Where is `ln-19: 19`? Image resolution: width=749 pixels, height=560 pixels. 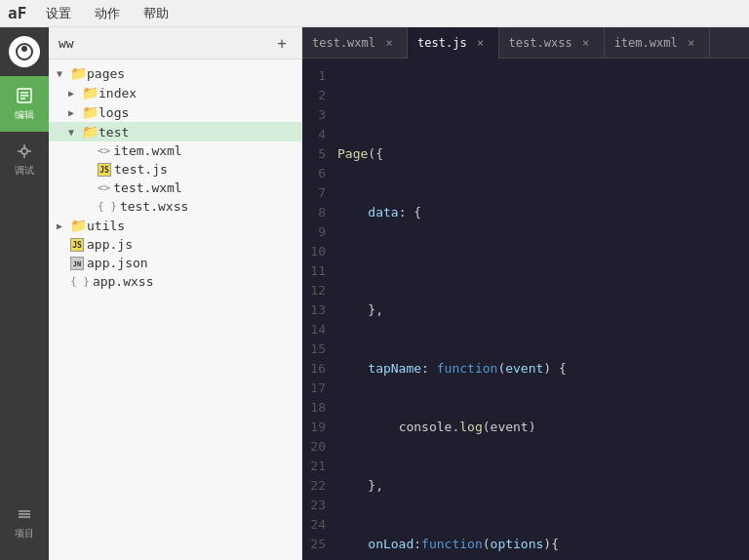
ln-19: 19 is located at coordinates (318, 427).